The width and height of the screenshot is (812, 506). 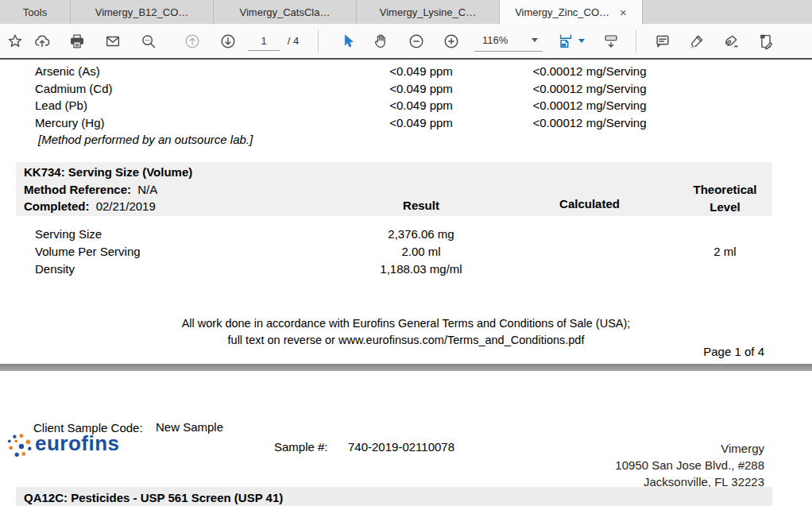 What do you see at coordinates (406, 324) in the screenshot?
I see `terms-line1: All work done in accordance with Eurofin…` at bounding box center [406, 324].